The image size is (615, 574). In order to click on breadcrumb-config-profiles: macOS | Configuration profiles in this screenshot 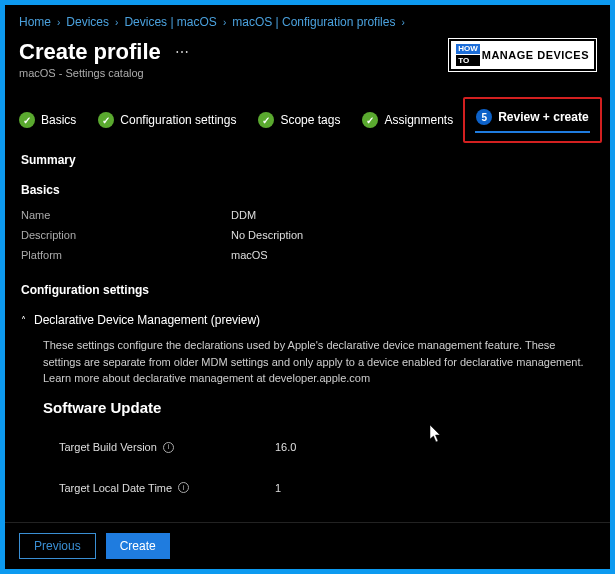, I will do `click(314, 22)`.